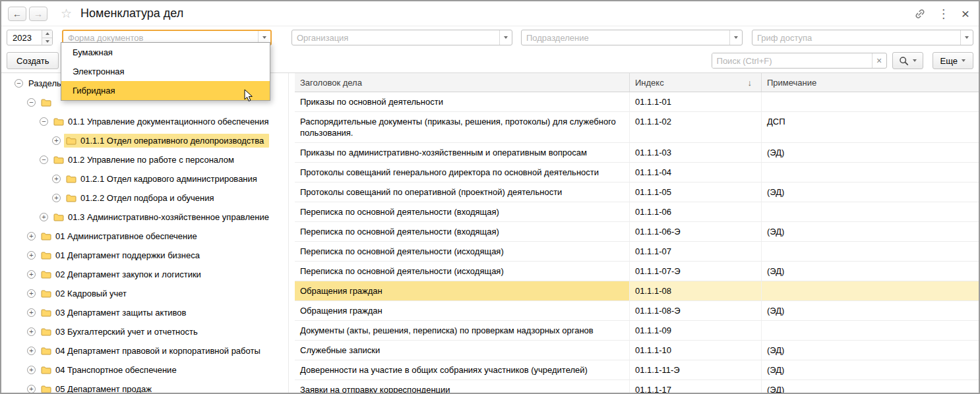 The image size is (980, 394). Describe the element at coordinates (163, 217) in the screenshot. I see `tree-item-content: 01.3 Административно-хозяйственное управ…` at that location.